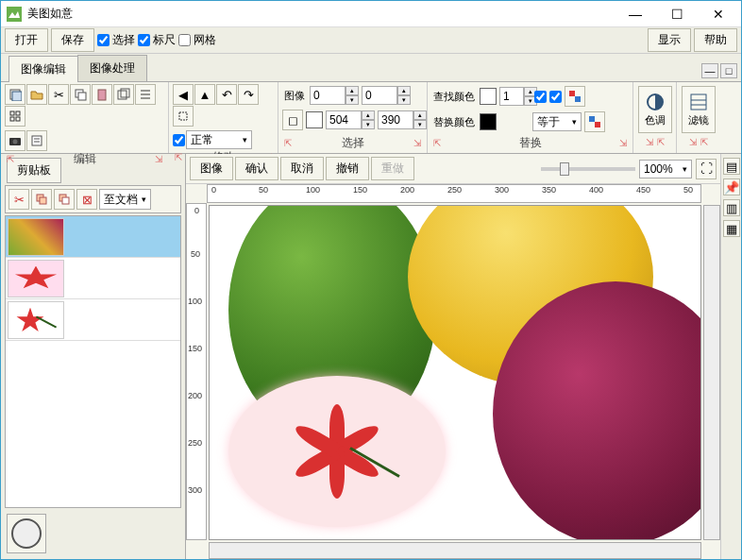 The height and width of the screenshot is (560, 742). Describe the element at coordinates (666, 169) in the screenshot. I see `zoom-combo: 100%▾` at that location.